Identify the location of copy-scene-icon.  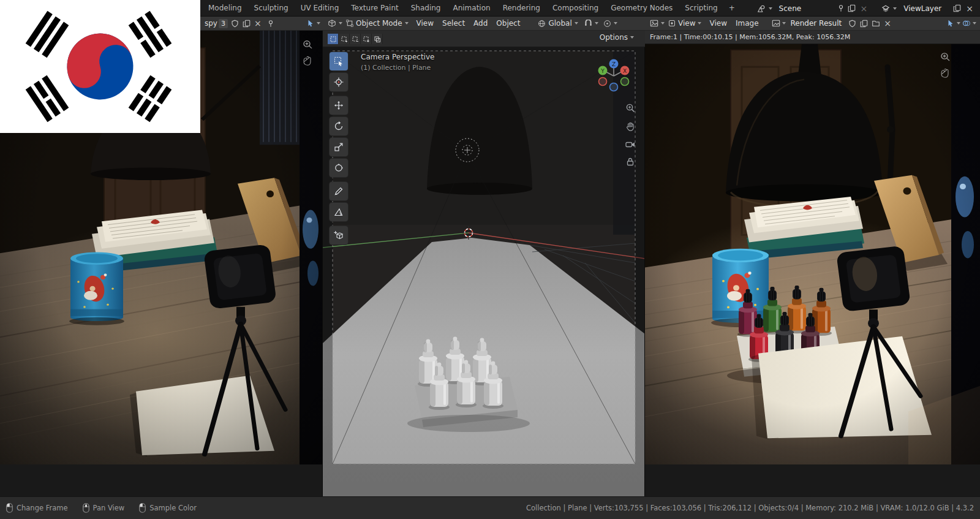
(851, 9).